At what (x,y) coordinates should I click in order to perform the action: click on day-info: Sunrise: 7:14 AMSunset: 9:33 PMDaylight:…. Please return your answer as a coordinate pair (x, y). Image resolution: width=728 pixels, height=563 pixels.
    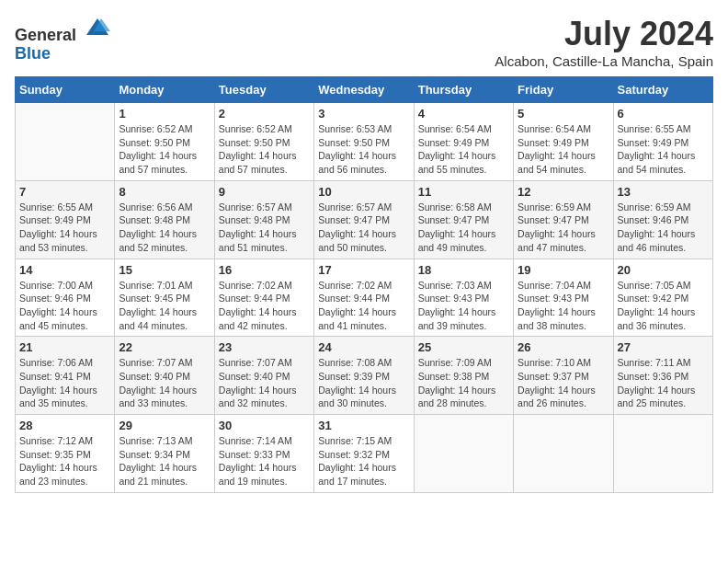
    Looking at the image, I should click on (265, 462).